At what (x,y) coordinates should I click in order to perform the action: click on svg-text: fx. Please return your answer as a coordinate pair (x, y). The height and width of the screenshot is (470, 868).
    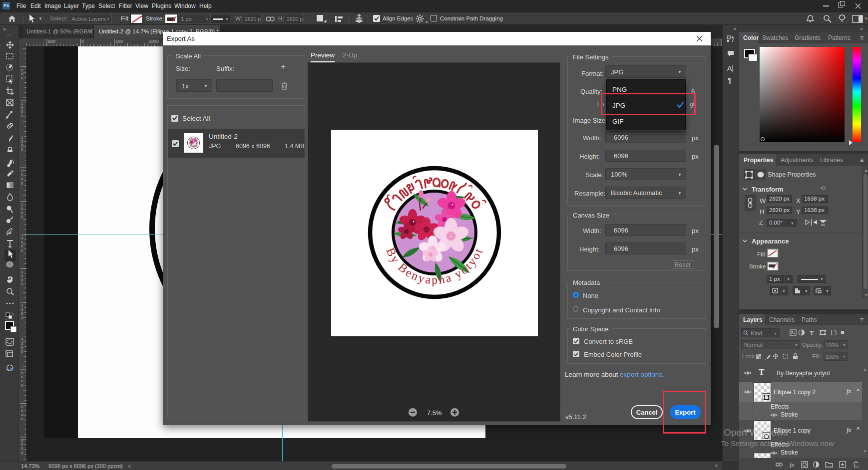
    Looking at the image, I should click on (792, 465).